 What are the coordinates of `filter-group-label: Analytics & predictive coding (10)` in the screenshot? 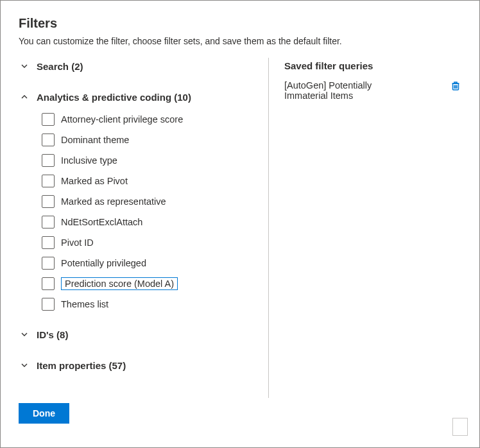 It's located at (114, 98).